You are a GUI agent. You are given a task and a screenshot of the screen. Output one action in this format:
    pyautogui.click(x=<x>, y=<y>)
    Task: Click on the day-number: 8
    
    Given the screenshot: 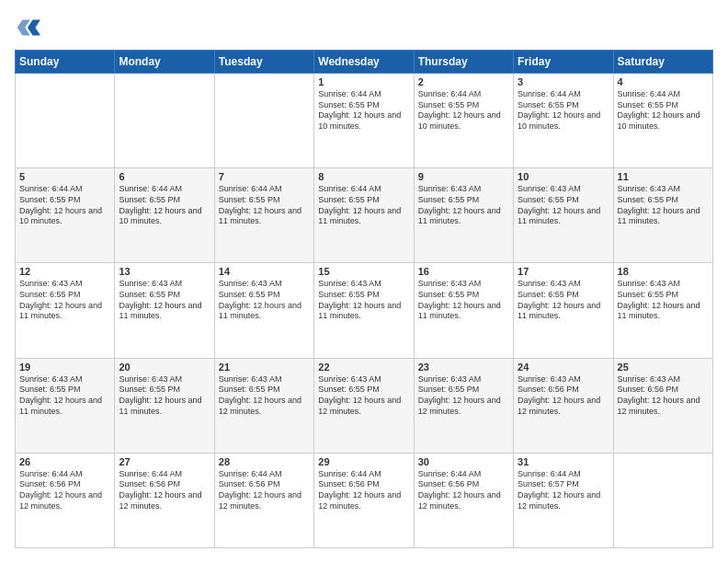 What is the action you would take?
    pyautogui.click(x=364, y=177)
    